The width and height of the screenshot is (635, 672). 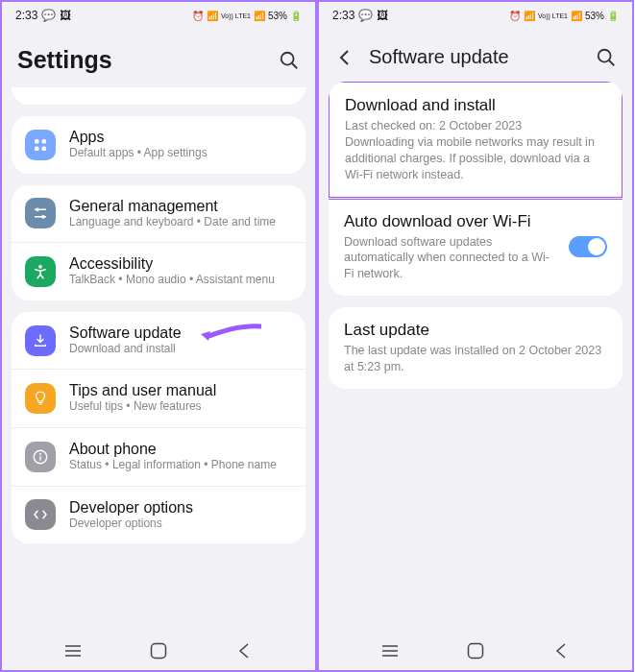 What do you see at coordinates (40, 145) in the screenshot?
I see `apps-icon` at bounding box center [40, 145].